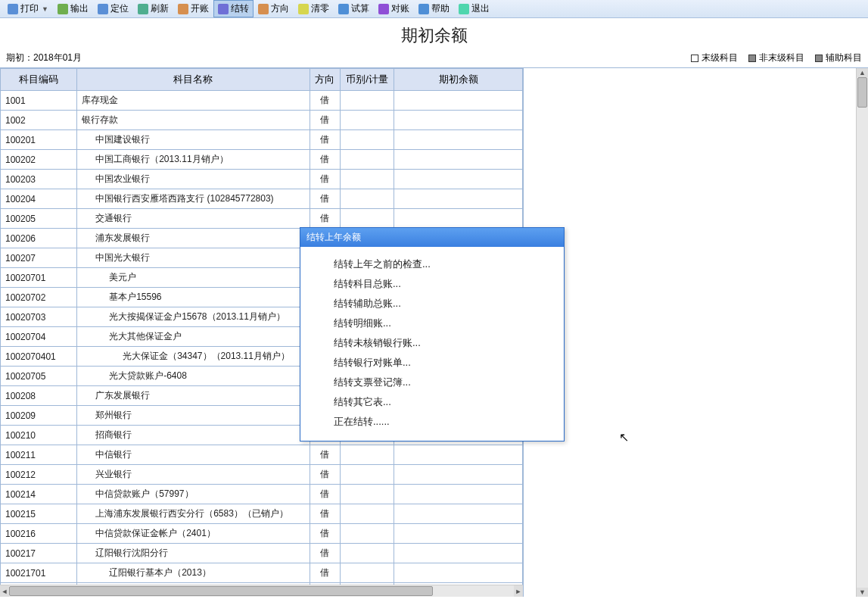 The width and height of the screenshot is (868, 599). Describe the element at coordinates (262, 455) in the screenshot. I see `table-row: 100211中信银行借` at that location.